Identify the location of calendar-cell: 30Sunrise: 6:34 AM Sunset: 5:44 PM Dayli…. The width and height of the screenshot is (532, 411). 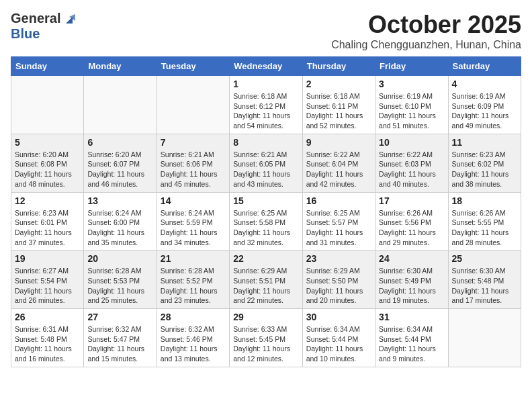
(339, 338).